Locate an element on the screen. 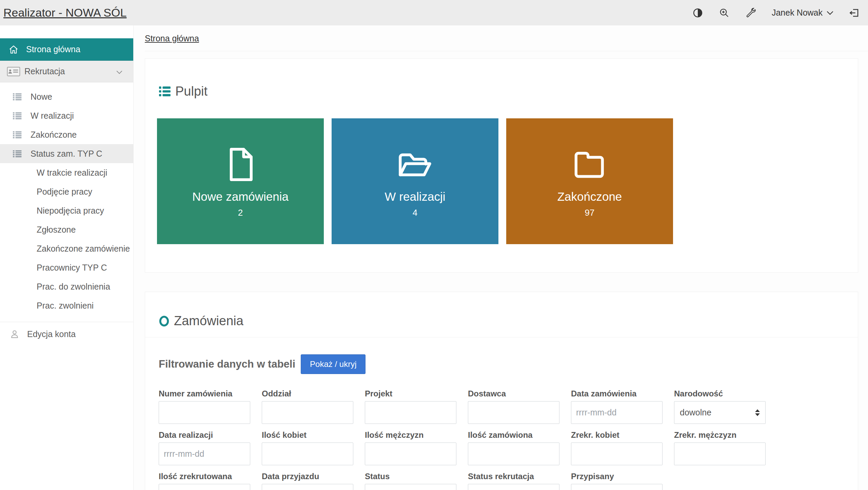 The height and width of the screenshot is (490, 868). field-label: Ilość zrekrutowana is located at coordinates (204, 476).